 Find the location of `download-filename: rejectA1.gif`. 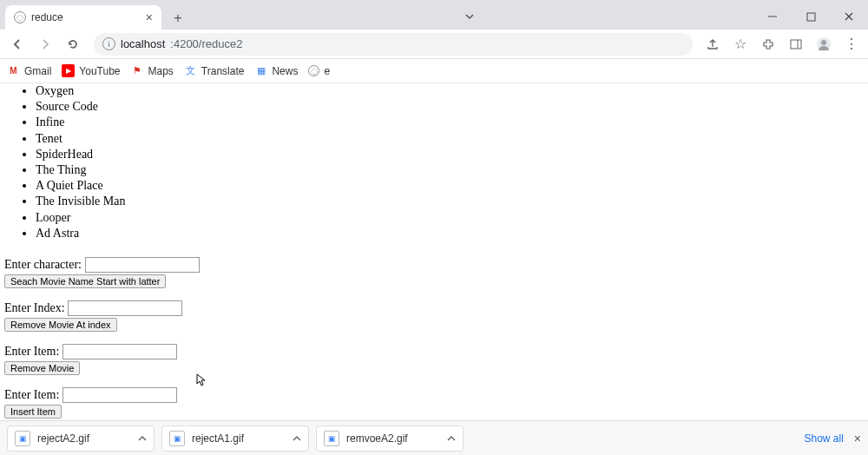

download-filename: rejectA1.gif is located at coordinates (218, 439).